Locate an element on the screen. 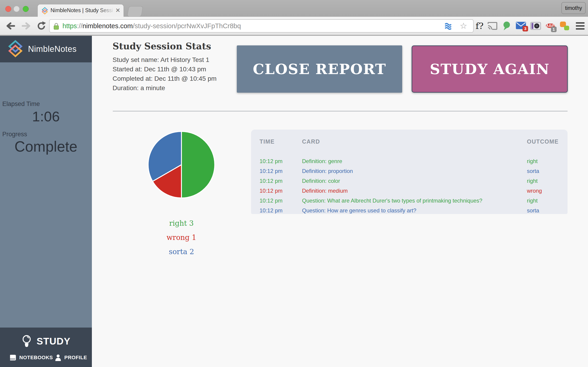 This screenshot has width=588, height=367. header-time: TIME is located at coordinates (267, 142).